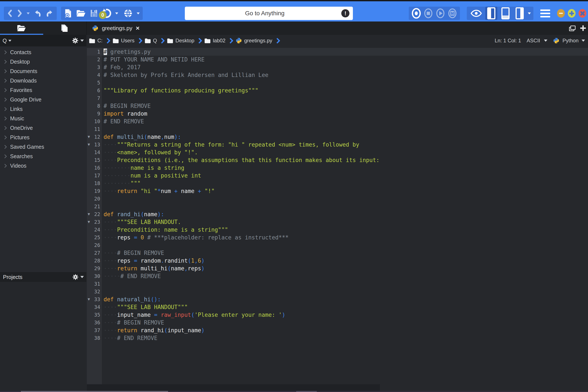 This screenshot has height=392, width=588. I want to click on new-file-button, so click(68, 13).